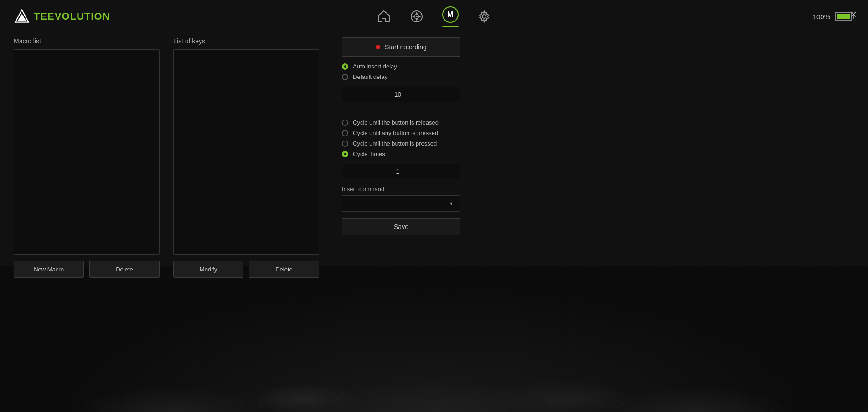 The height and width of the screenshot is (412, 868). I want to click on battery-body, so click(843, 16).